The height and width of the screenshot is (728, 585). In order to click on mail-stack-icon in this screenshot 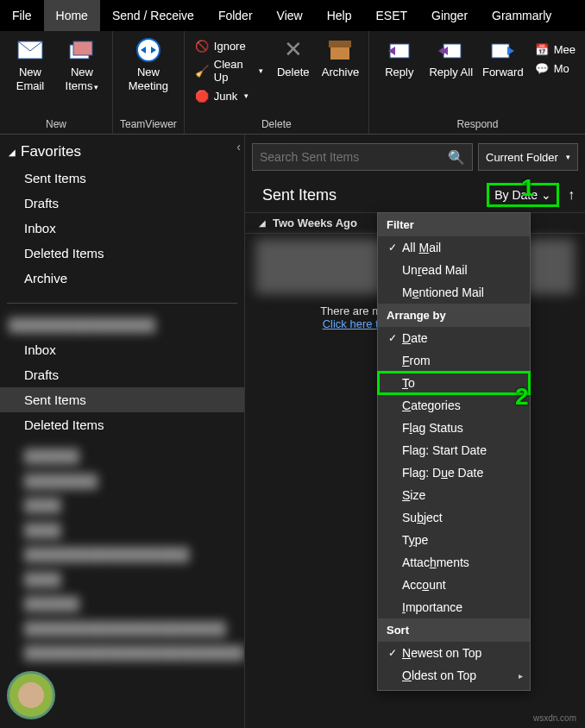, I will do `click(82, 50)`.